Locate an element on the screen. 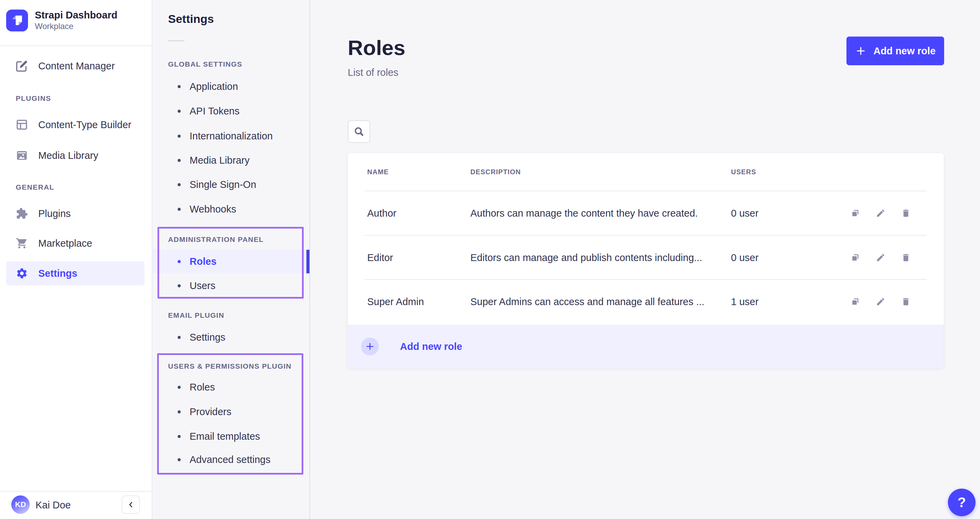  subnav-item-label: Email templates is located at coordinates (224, 436).